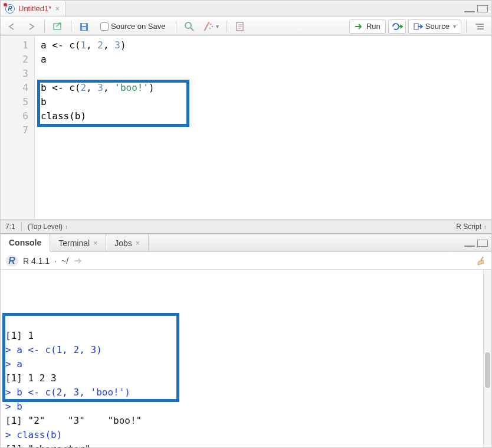 The image size is (492, 448). I want to click on console-tabbar: Console Terminal × Jobs ×, so click(246, 243).